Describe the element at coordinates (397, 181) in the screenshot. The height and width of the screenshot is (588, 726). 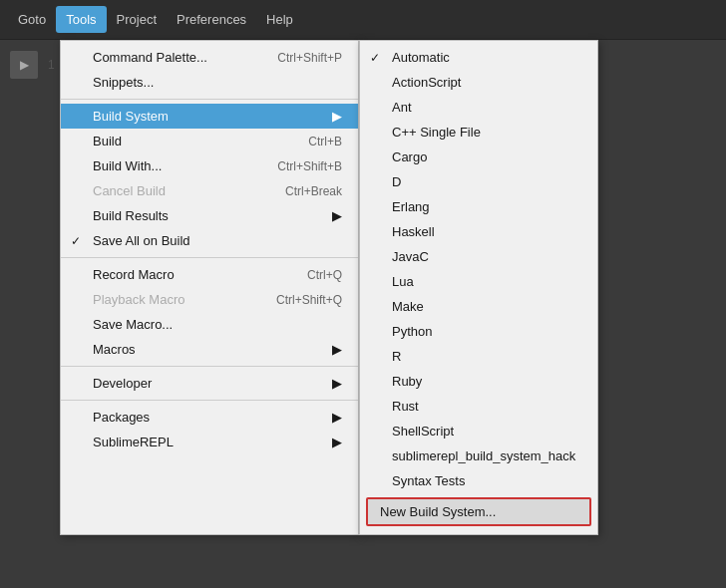
I see `item-label: D` at that location.